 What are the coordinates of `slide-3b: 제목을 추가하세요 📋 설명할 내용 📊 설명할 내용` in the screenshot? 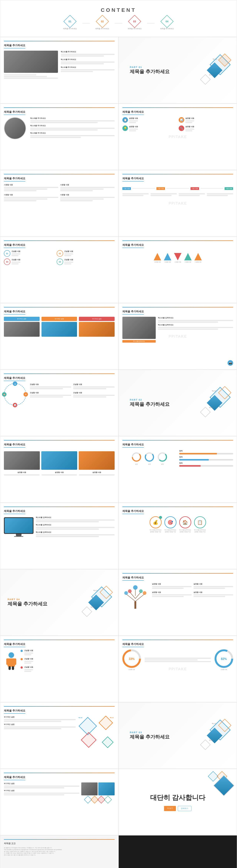 It's located at (178, 137).